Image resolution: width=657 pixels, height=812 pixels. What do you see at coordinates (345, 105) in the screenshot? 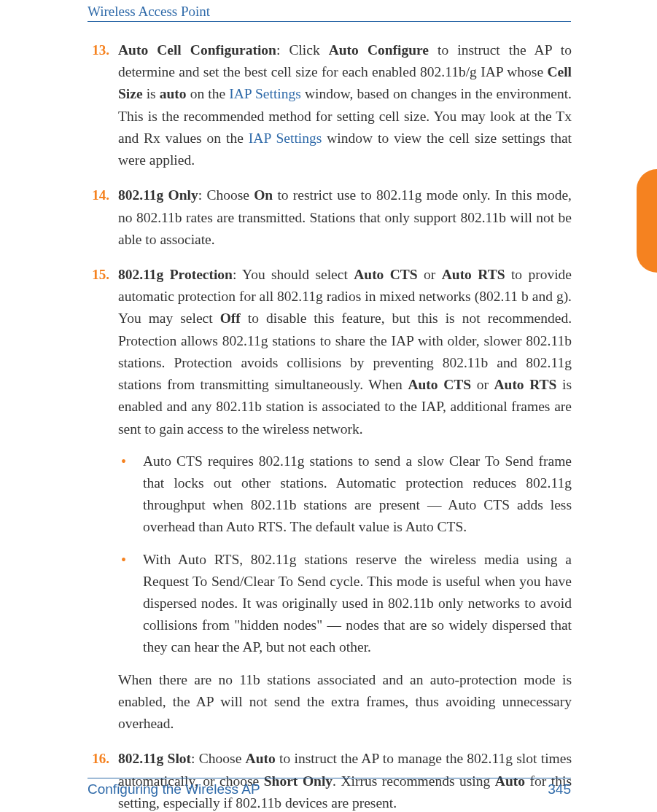
I see `item-body: Auto Cell Configuration: Click Auto Conf…` at bounding box center [345, 105].